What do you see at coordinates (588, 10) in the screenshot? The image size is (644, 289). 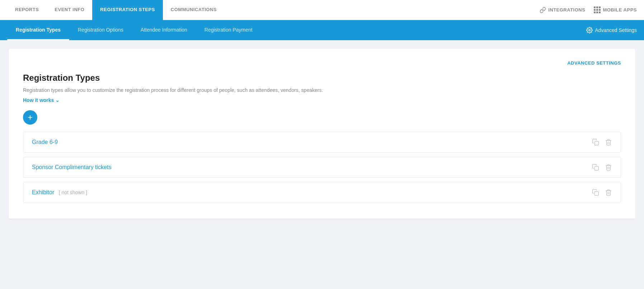 I see `top-nav-right: INTEGRATIONS MOBILE APPS` at bounding box center [588, 10].